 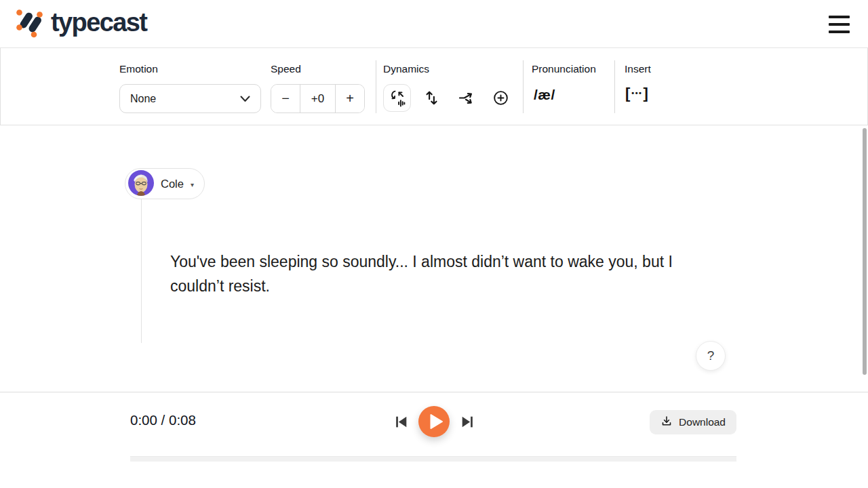 I want to click on pronunciation-icon: /æ/, so click(x=545, y=95).